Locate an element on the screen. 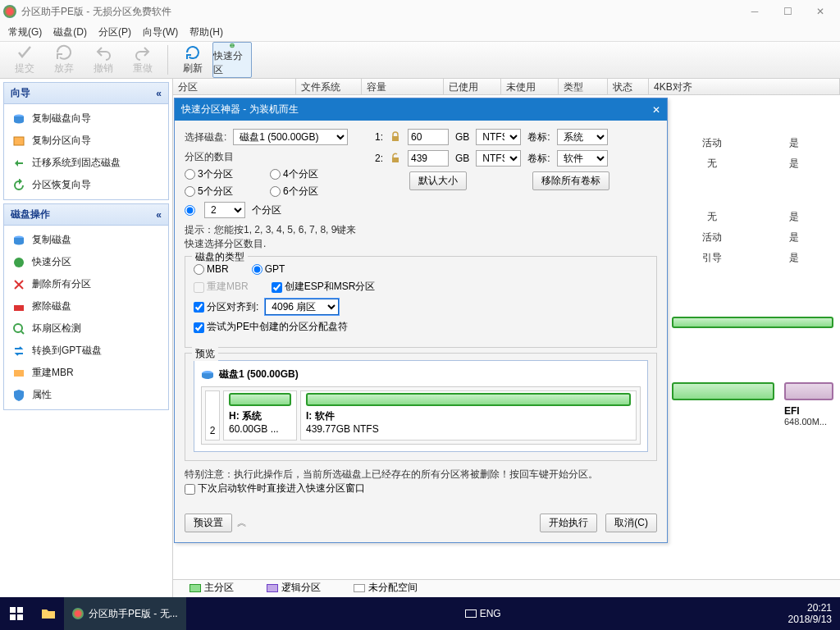 The height and width of the screenshot is (630, 840). scan-icon is located at coordinates (19, 329).